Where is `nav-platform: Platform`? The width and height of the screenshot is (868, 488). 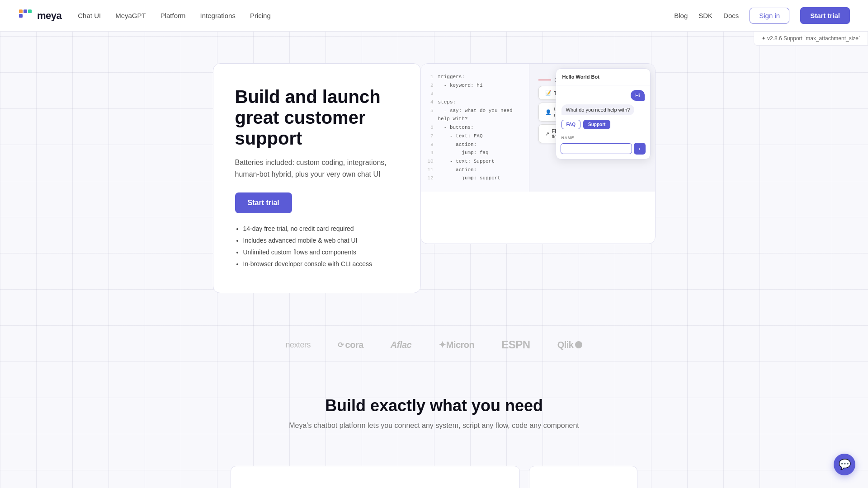
nav-platform: Platform is located at coordinates (173, 15).